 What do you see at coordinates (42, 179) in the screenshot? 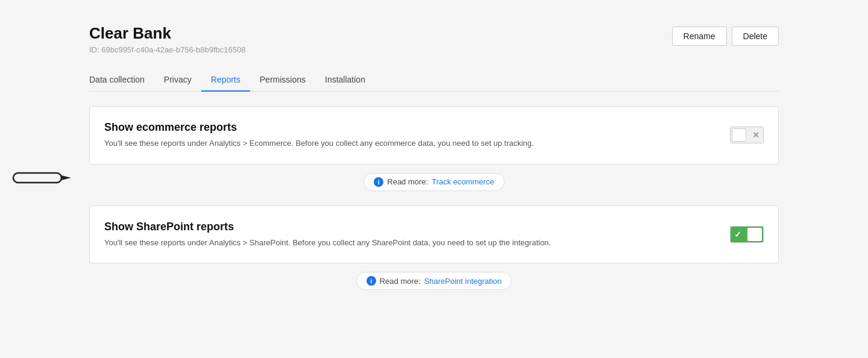
I see `cursor-arrow` at bounding box center [42, 179].